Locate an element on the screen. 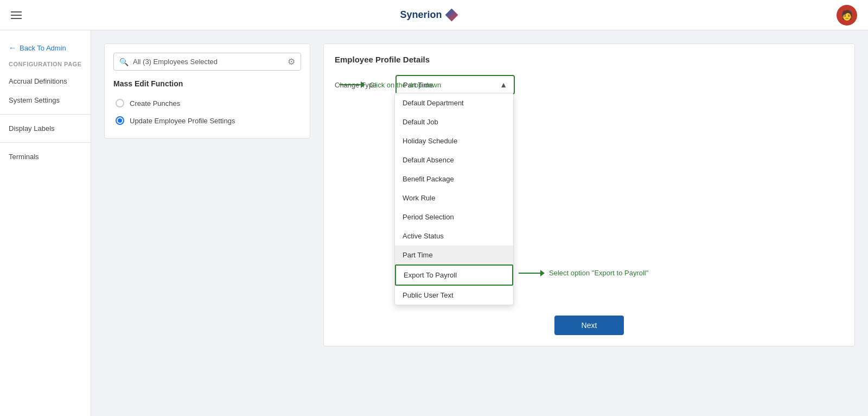  annotation-export: Select option "Export to Payroll" is located at coordinates (584, 273).